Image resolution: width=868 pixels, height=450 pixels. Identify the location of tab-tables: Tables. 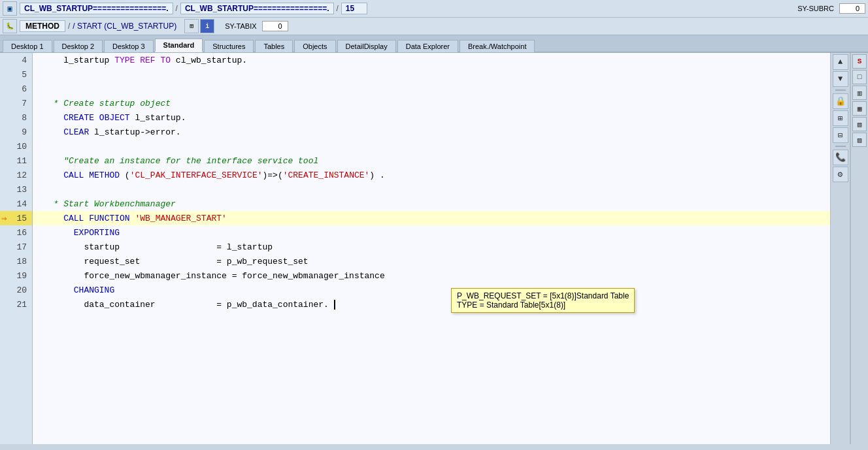
(274, 46).